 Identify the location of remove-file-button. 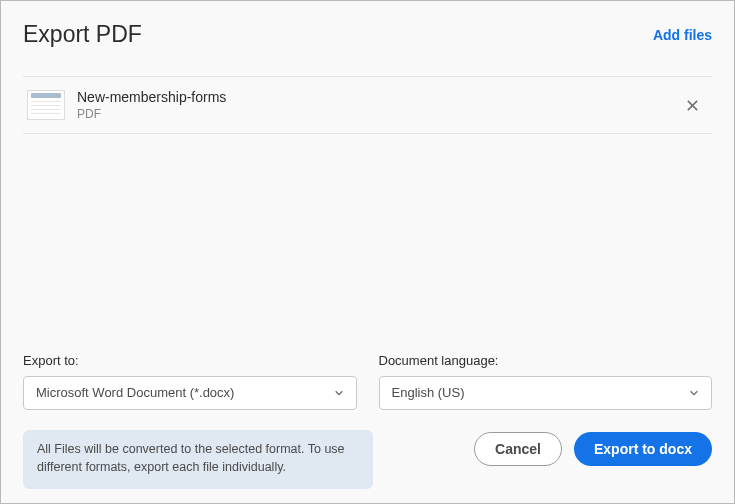
(692, 105).